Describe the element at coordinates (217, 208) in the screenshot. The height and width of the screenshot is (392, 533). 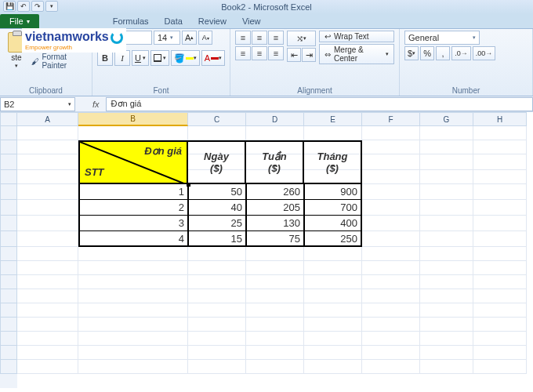
I see `table-cell: 40` at that location.